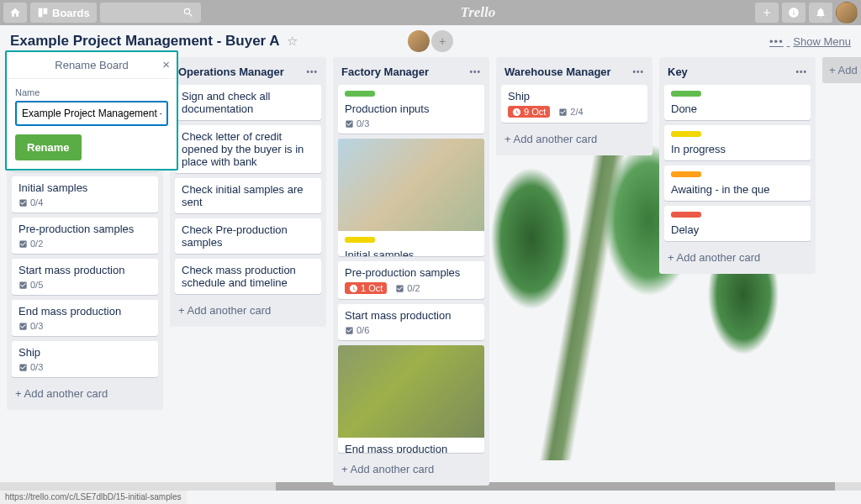  What do you see at coordinates (64, 13) in the screenshot?
I see `boards-button: Boards` at bounding box center [64, 13].